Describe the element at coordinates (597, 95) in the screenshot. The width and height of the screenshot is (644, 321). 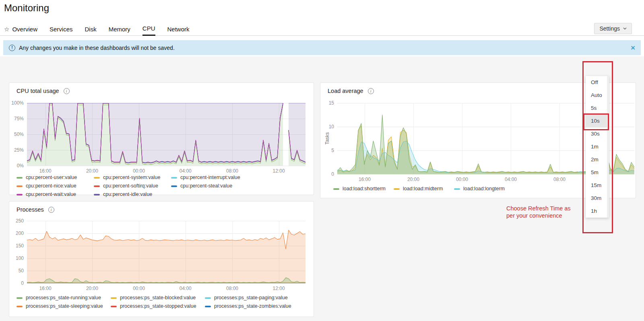
I see `refresh-option-auto: Auto` at that location.